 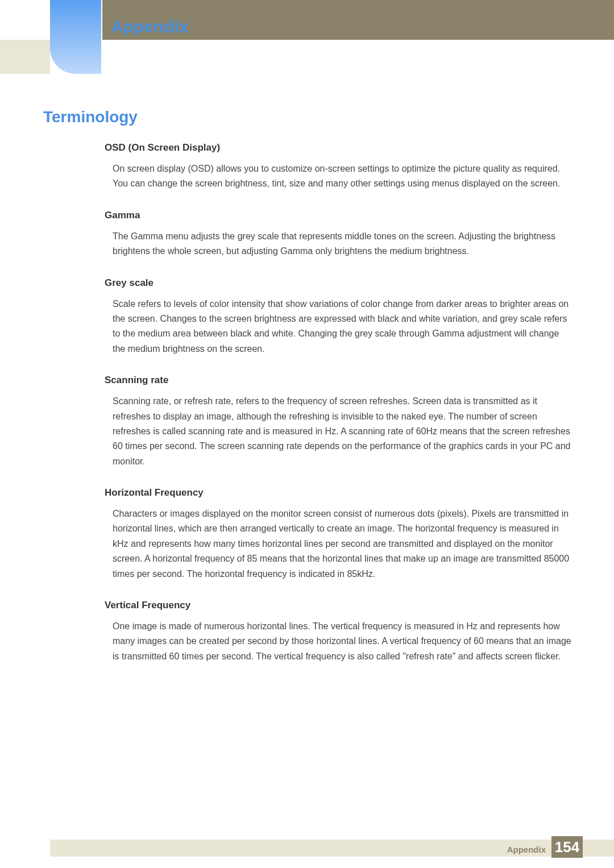 What do you see at coordinates (150, 27) in the screenshot?
I see `chapter-title: Appendix` at bounding box center [150, 27].